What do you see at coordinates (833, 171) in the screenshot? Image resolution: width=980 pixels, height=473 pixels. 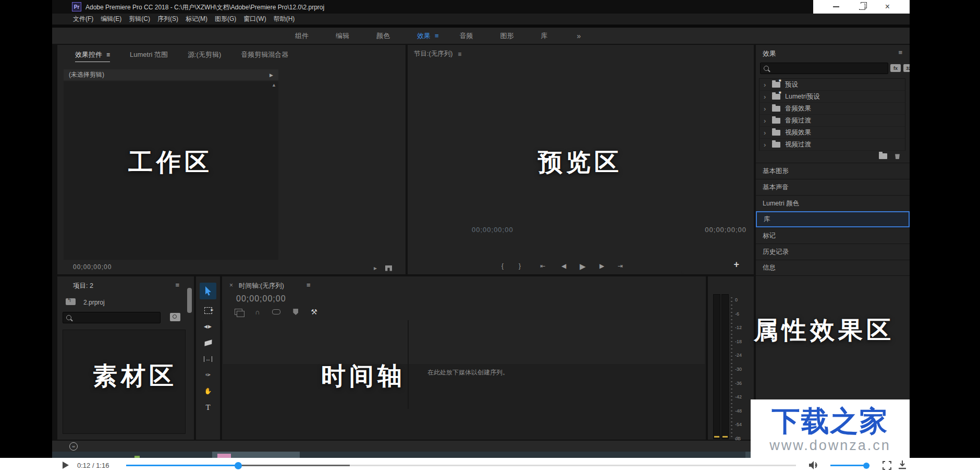 I see `stacked-panel-基本图形: 基本图形` at bounding box center [833, 171].